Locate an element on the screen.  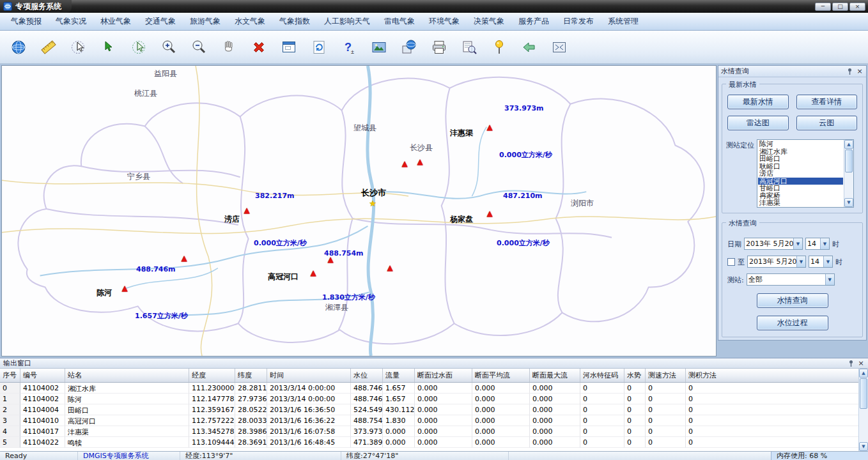
menu-item: 环境气象 is located at coordinates (444, 22).